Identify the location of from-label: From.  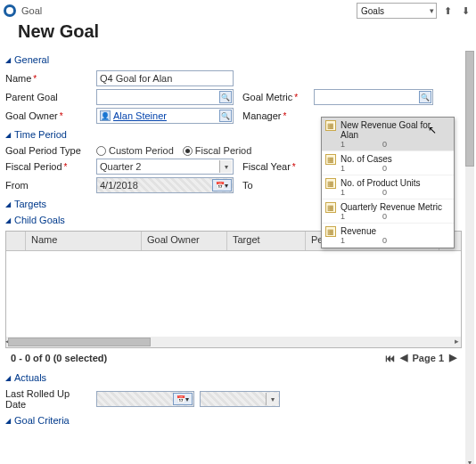
(48, 185).